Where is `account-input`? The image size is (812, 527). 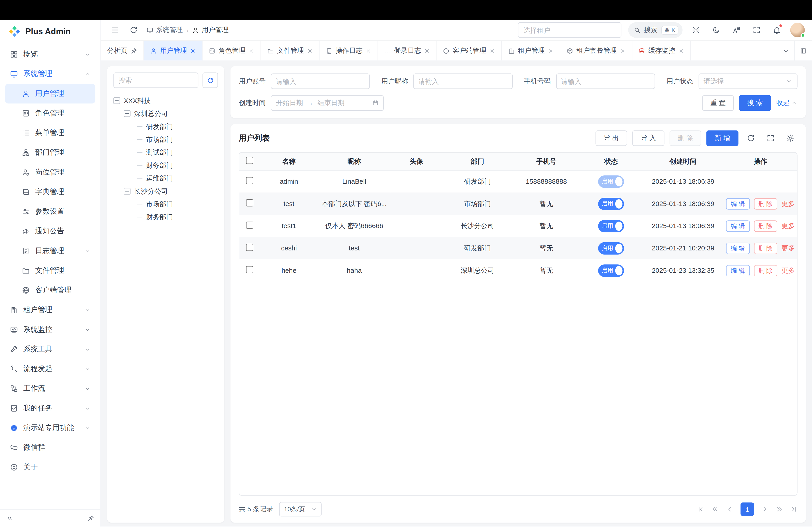 account-input is located at coordinates (320, 81).